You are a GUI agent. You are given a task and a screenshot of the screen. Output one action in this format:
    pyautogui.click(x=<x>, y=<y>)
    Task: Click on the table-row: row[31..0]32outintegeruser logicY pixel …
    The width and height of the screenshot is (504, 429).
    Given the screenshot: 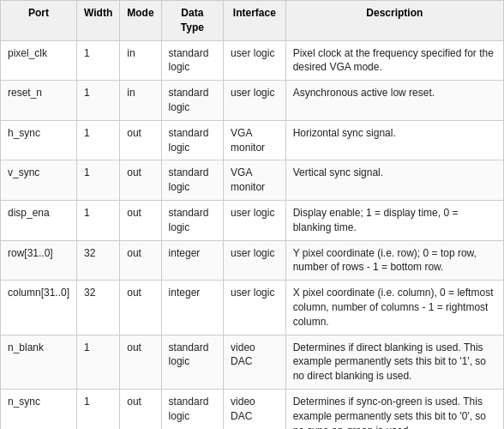 What is the action you would take?
    pyautogui.click(x=252, y=261)
    